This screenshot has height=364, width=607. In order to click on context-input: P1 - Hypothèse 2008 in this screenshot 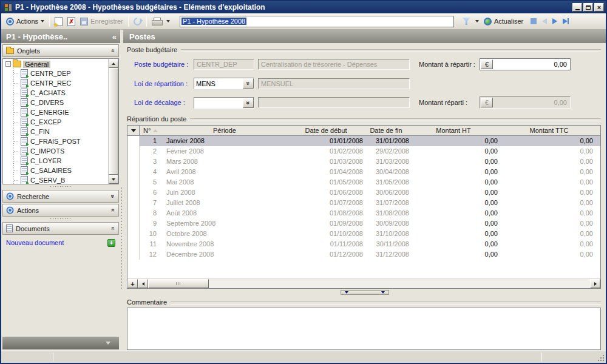, I will do `click(317, 22)`.